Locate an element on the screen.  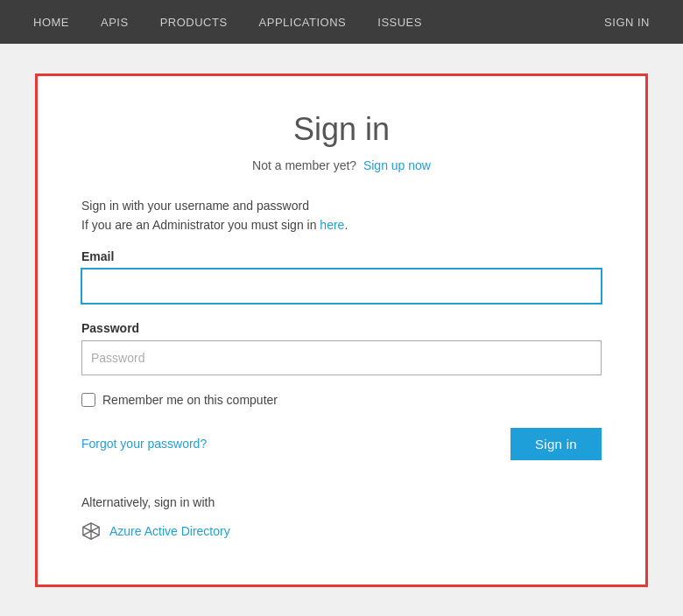
remember-checkbox is located at coordinates (88, 400).